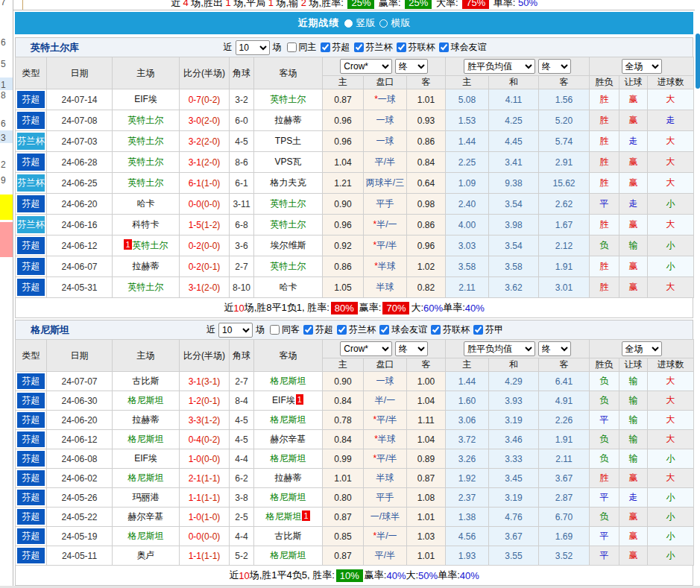  What do you see at coordinates (467, 365) in the screenshot?
I see `subcolumn-header: 主` at bounding box center [467, 365].